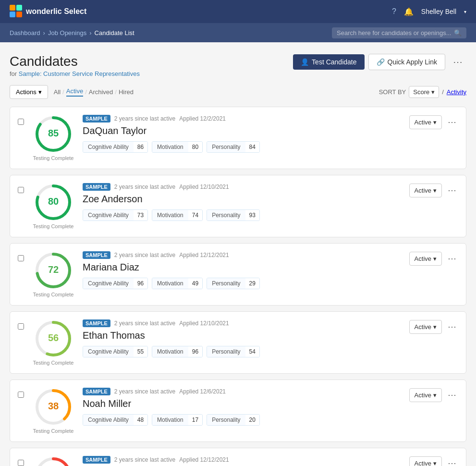  What do you see at coordinates (423, 258) in the screenshot?
I see `status-label: Active` at bounding box center [423, 258].